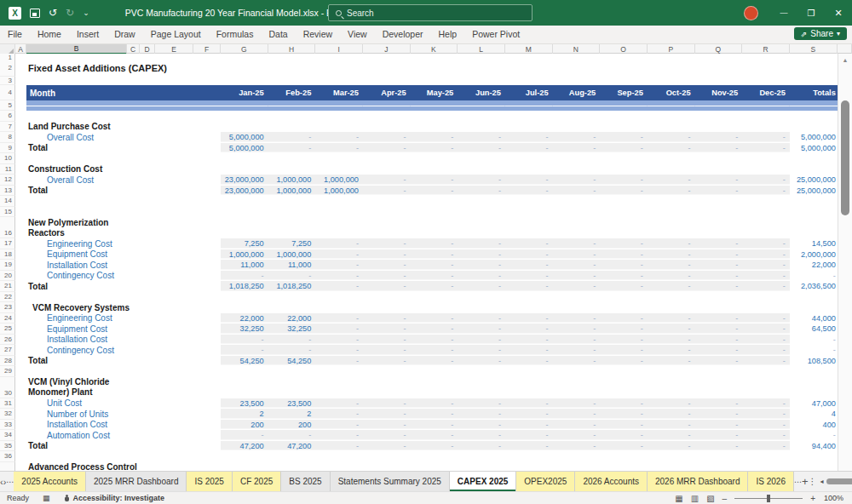 The height and width of the screenshot is (504, 852). Describe the element at coordinates (292, 361) in the screenshot. I see `value-cell: 54,250` at that location.